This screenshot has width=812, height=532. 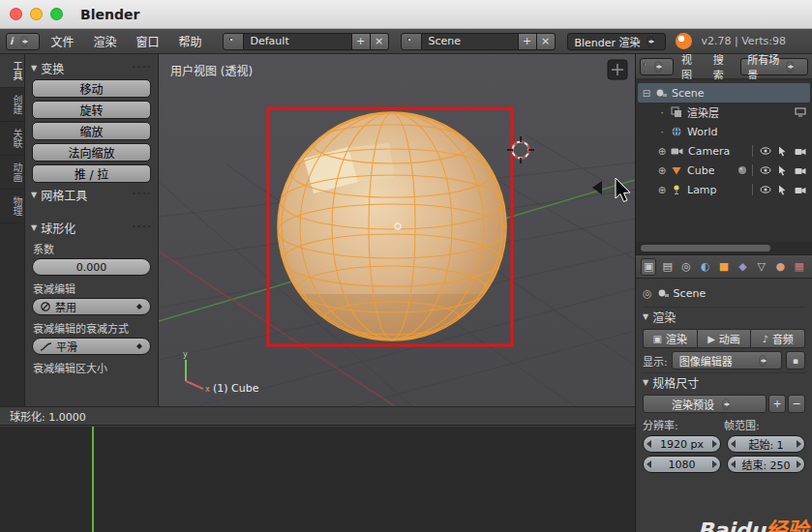 I want to click on frame-end-field: 结束: 250, so click(x=767, y=464).